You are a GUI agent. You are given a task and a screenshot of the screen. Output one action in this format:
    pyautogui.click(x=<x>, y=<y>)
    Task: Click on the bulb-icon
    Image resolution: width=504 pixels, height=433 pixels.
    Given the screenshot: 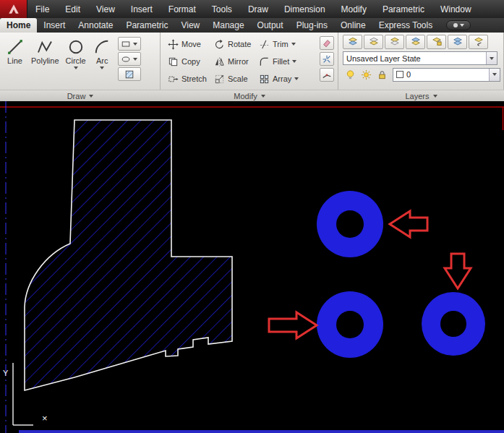 What is the action you would take?
    pyautogui.click(x=350, y=74)
    